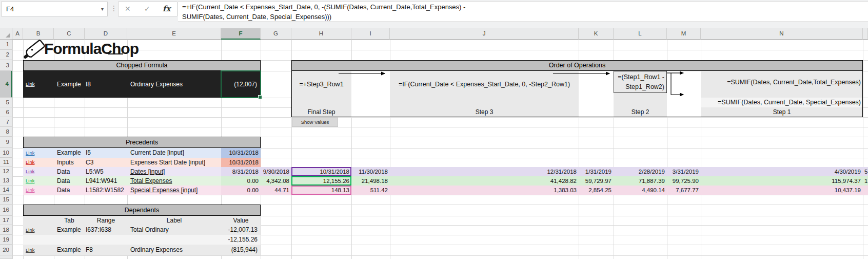 The width and height of the screenshot is (868, 259). I want to click on column-header-partial, so click(865, 34).